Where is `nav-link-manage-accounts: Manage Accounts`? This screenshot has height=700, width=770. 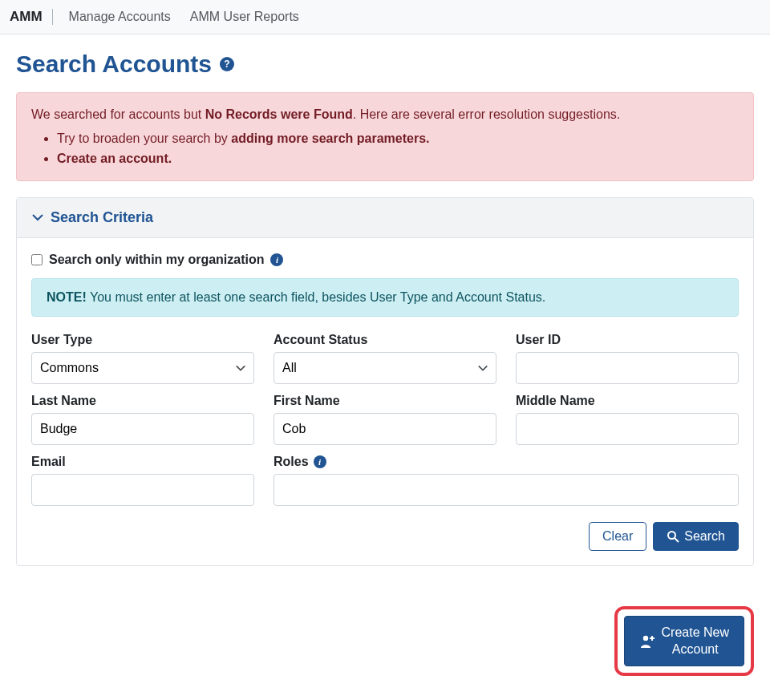
nav-link-manage-accounts: Manage Accounts is located at coordinates (120, 17).